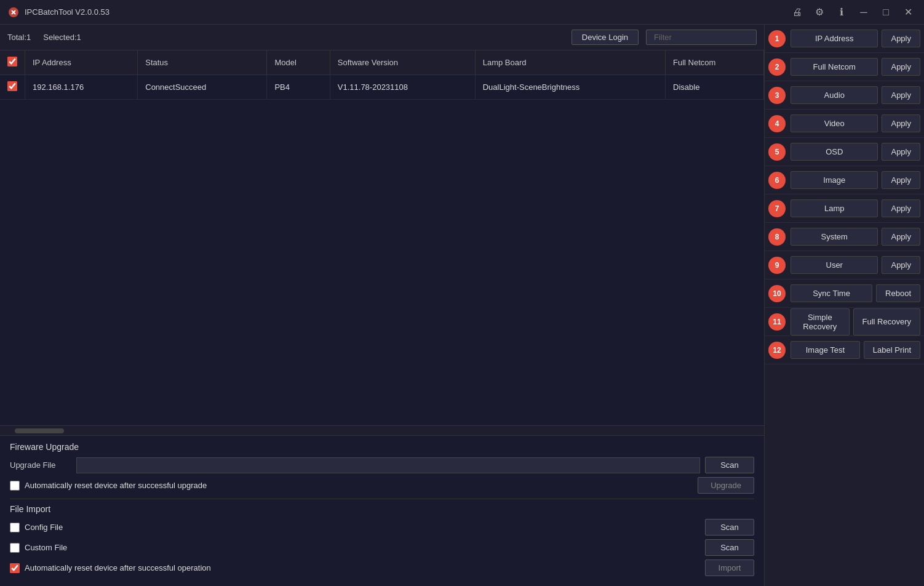 The height and width of the screenshot is (586, 924). What do you see at coordinates (44, 527) in the screenshot?
I see `config-file-label: Config File` at bounding box center [44, 527].